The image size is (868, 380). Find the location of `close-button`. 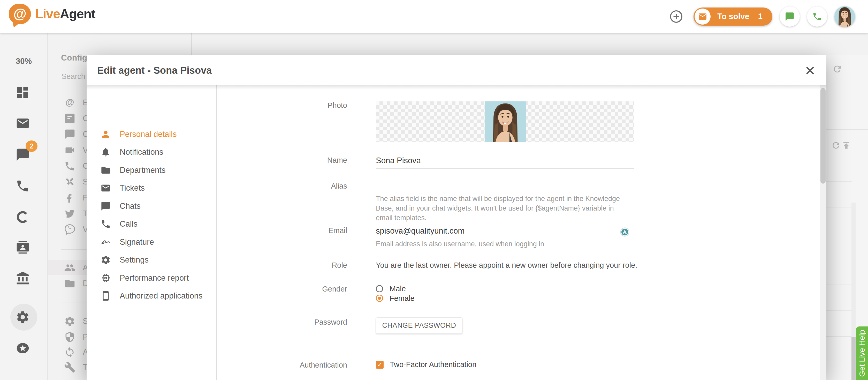

close-button is located at coordinates (810, 71).